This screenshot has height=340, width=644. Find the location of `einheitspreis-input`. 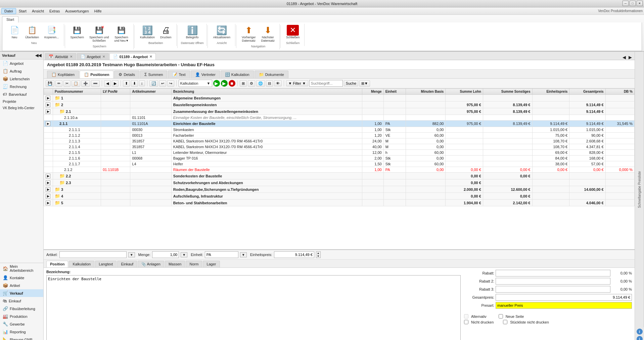

einheitspreis-input is located at coordinates (294, 255).